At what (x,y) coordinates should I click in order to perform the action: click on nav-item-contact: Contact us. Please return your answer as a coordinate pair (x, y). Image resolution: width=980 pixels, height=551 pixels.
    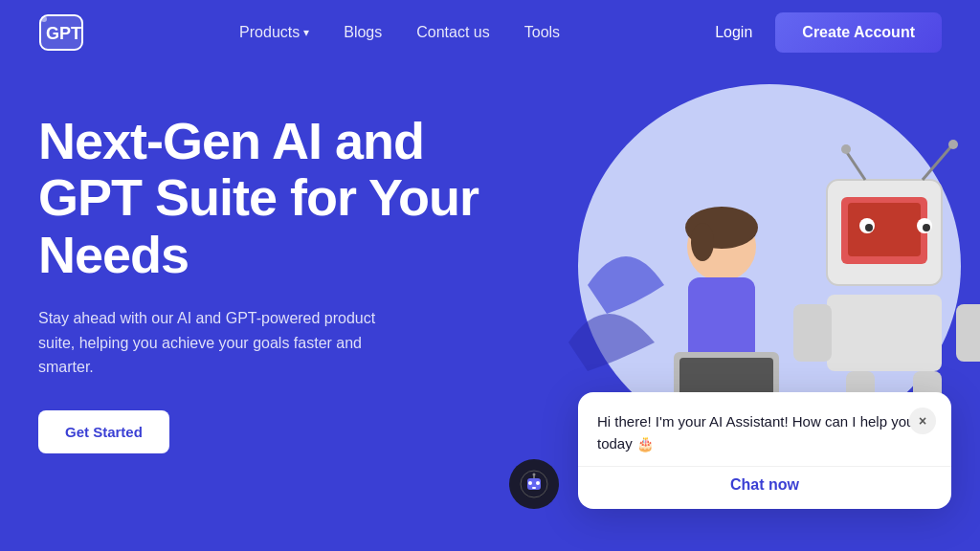
    Looking at the image, I should click on (453, 33).